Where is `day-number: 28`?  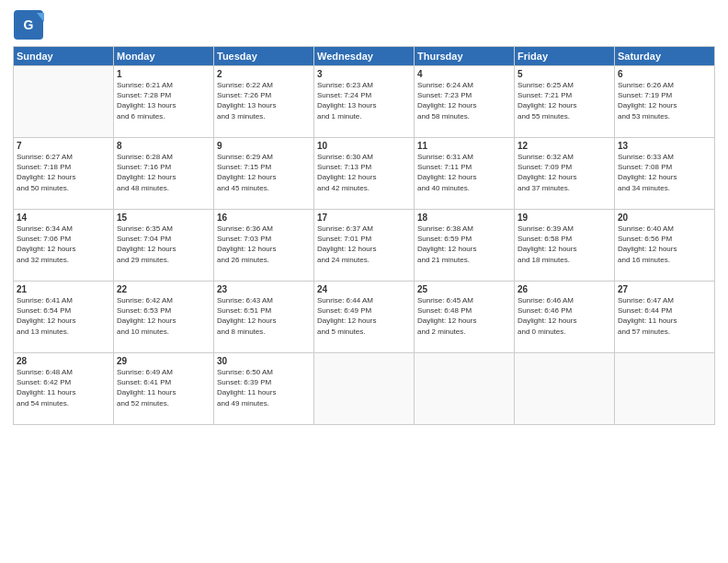
day-number: 28 is located at coordinates (63, 361).